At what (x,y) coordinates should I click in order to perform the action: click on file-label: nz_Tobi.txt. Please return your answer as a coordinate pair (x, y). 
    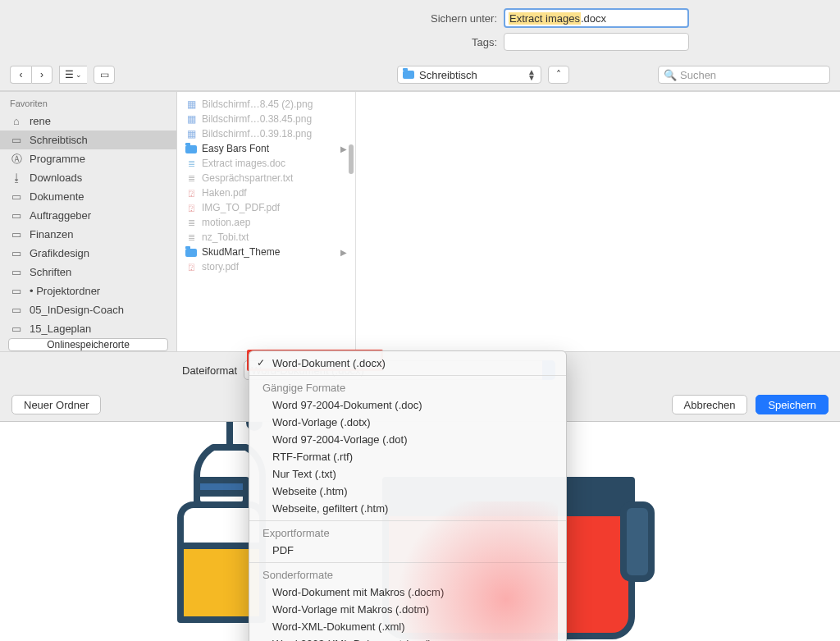
    Looking at the image, I should click on (225, 237).